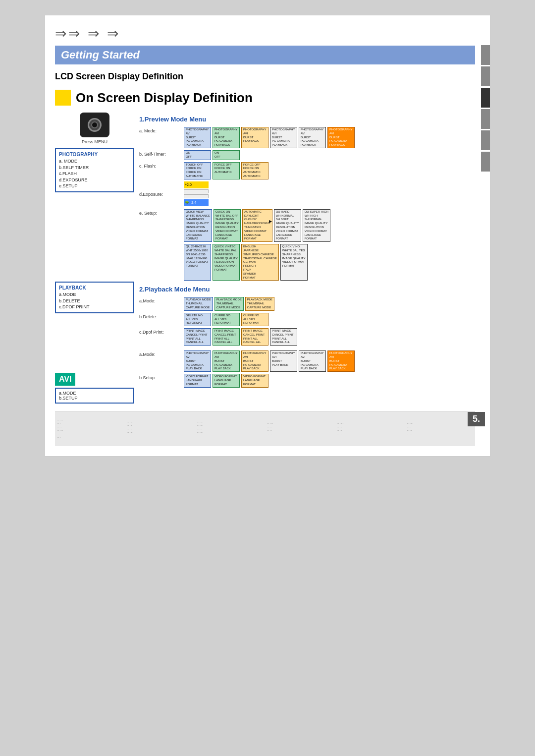 Image resolution: width=535 pixels, height=756 pixels. What do you see at coordinates (226, 337) in the screenshot?
I see `dpof-box-2: PRINT IMAGECANCEL PRINTPRINT ALLCANCEL A…` at bounding box center [226, 337].